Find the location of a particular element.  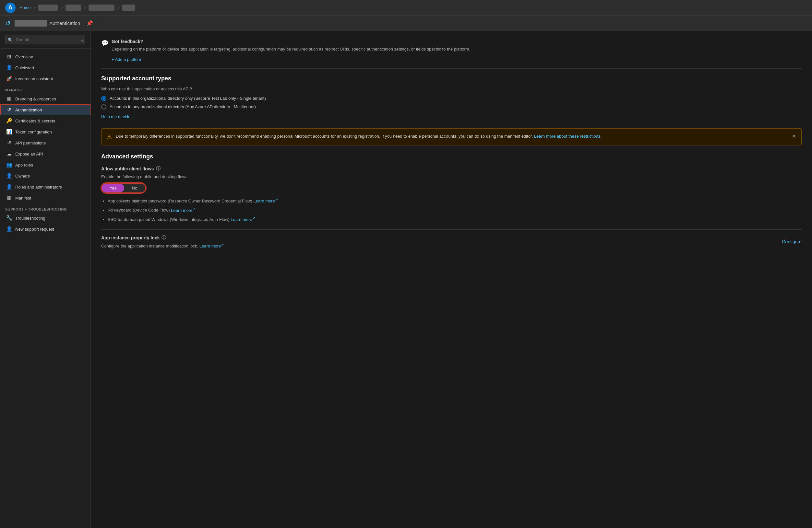

authentication-label: Authentication is located at coordinates (29, 110).